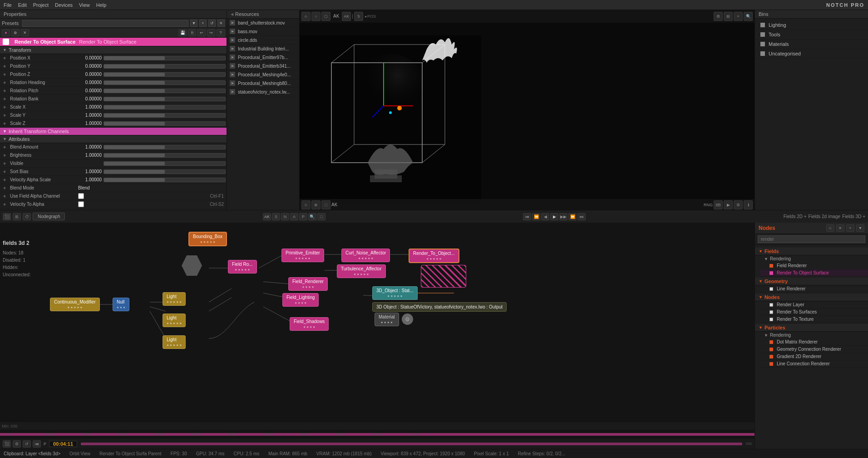  What do you see at coordinates (194, 23) in the screenshot?
I see `presets-down-btn: ▼` at bounding box center [194, 23].